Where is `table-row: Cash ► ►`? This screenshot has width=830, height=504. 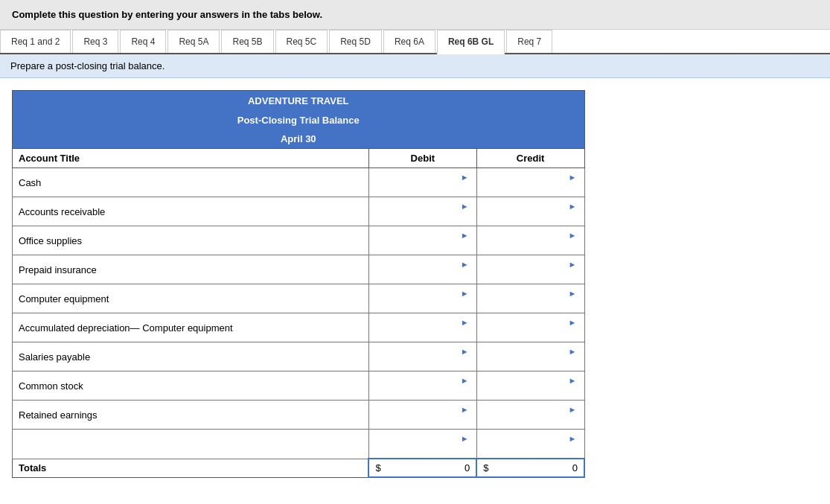 table-row: Cash ► ► is located at coordinates (299, 183).